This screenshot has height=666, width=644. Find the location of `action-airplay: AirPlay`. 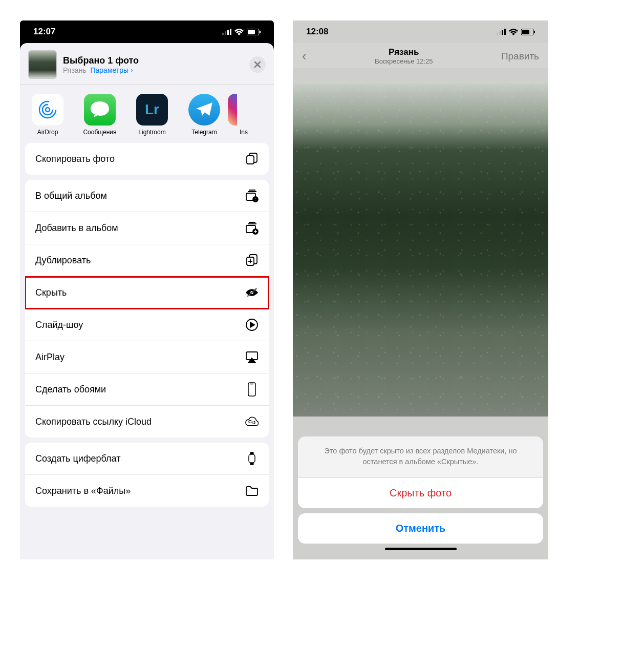

action-airplay: AirPlay is located at coordinates (147, 358).